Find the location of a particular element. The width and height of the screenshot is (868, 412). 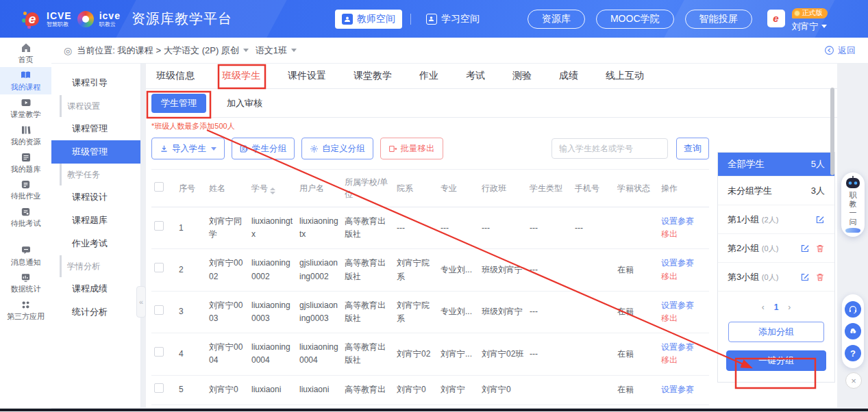

batch-remove-button: 批量移出 is located at coordinates (412, 149).